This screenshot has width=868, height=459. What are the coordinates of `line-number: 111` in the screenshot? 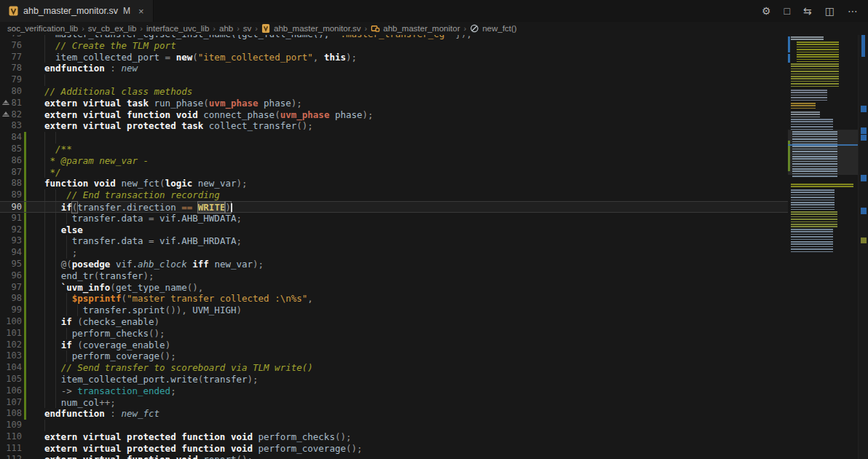 It's located at (11, 449).